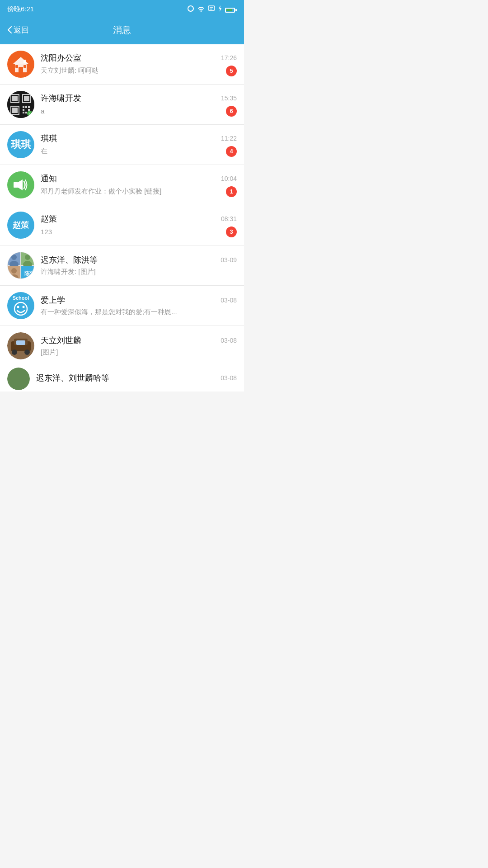  I want to click on contact-name: 天立刘世麟, so click(61, 340).